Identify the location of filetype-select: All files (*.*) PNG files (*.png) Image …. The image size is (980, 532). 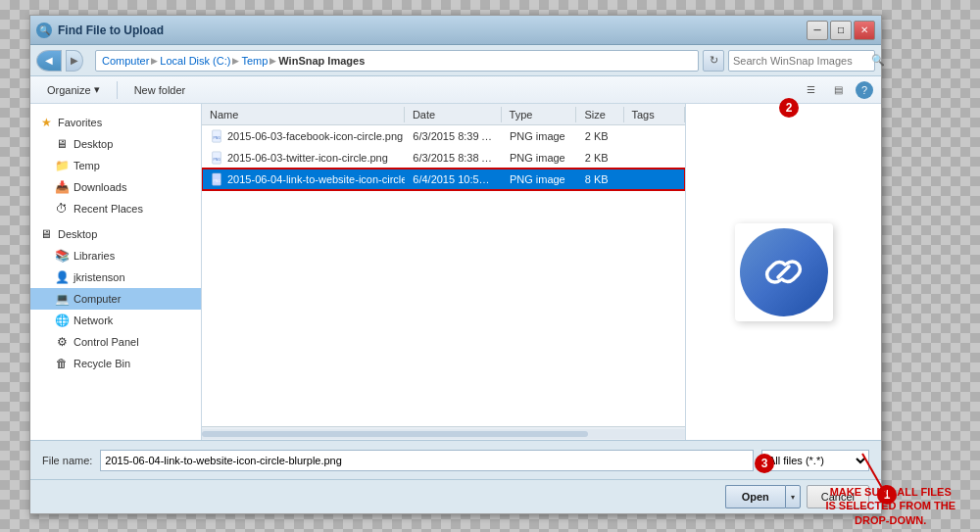
(815, 460).